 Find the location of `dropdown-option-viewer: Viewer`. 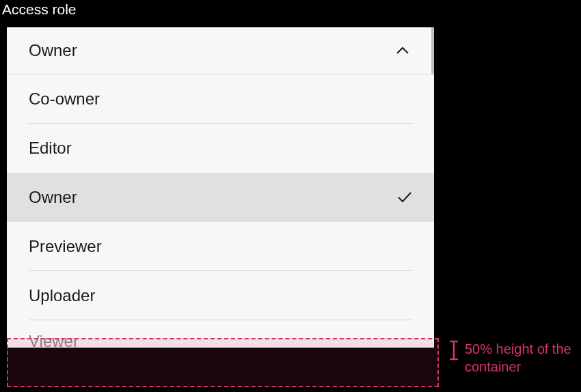

dropdown-option-viewer: Viewer is located at coordinates (220, 334).